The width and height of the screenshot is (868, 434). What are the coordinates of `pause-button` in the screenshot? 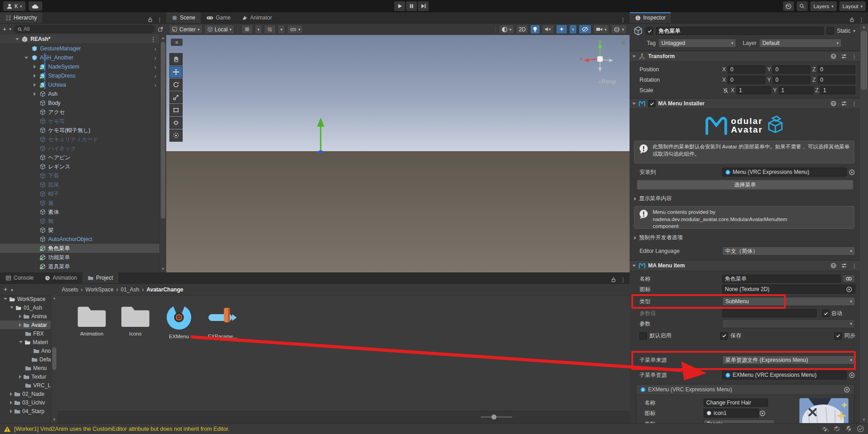 It's located at (412, 6).